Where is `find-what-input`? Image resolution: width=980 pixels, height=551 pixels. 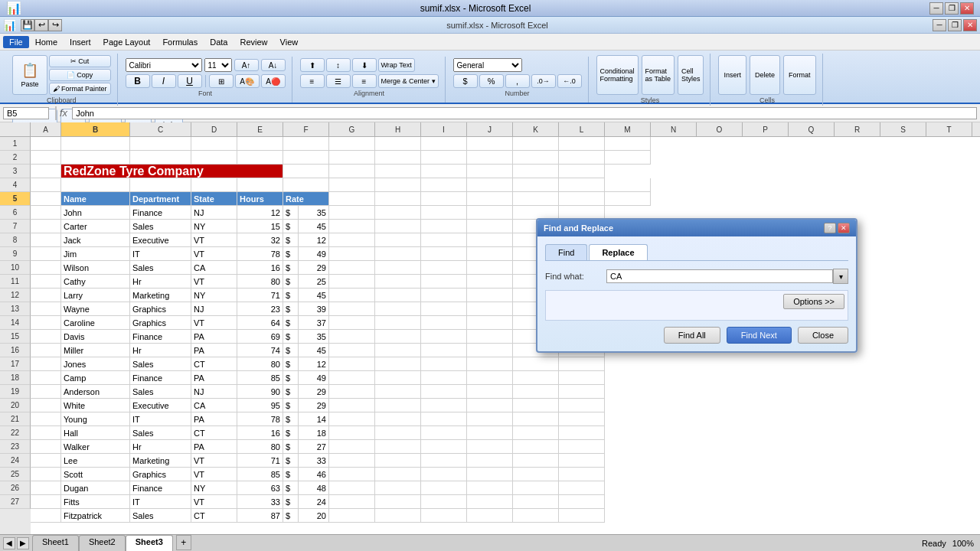 find-what-input is located at coordinates (720, 276).